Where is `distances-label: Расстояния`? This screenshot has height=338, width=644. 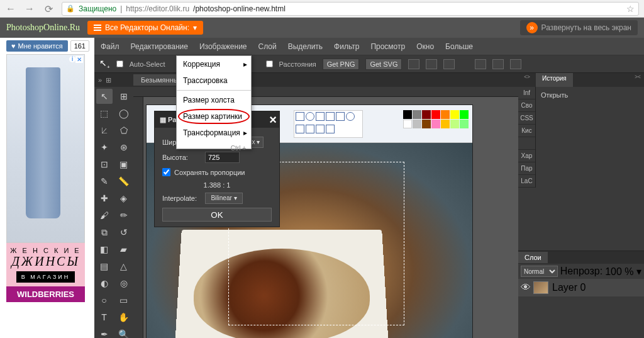
distances-label: Расстояния is located at coordinates (298, 64).